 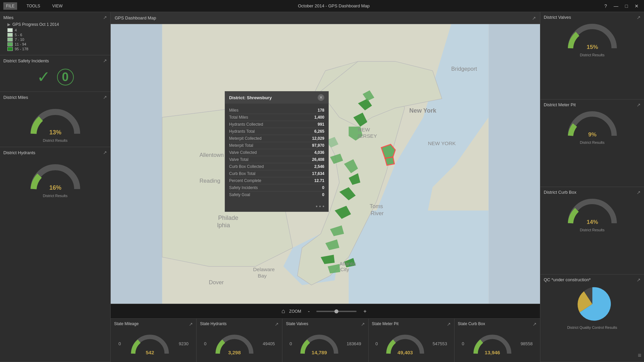 What do you see at coordinates (55, 196) in the screenshot?
I see `district-hydrants-label: District Results` at bounding box center [55, 196].